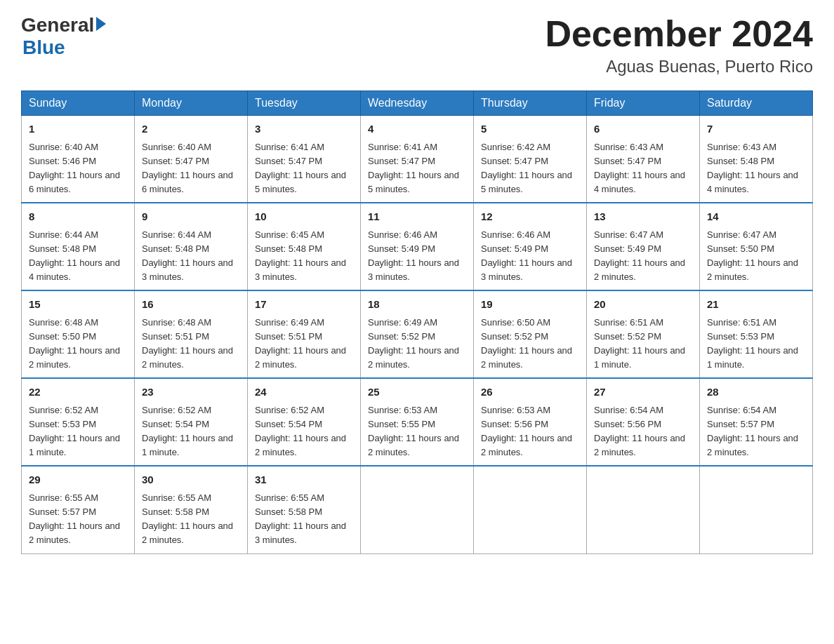 The height and width of the screenshot is (644, 834). I want to click on calendar-header-wednesday: Wednesday, so click(417, 104).